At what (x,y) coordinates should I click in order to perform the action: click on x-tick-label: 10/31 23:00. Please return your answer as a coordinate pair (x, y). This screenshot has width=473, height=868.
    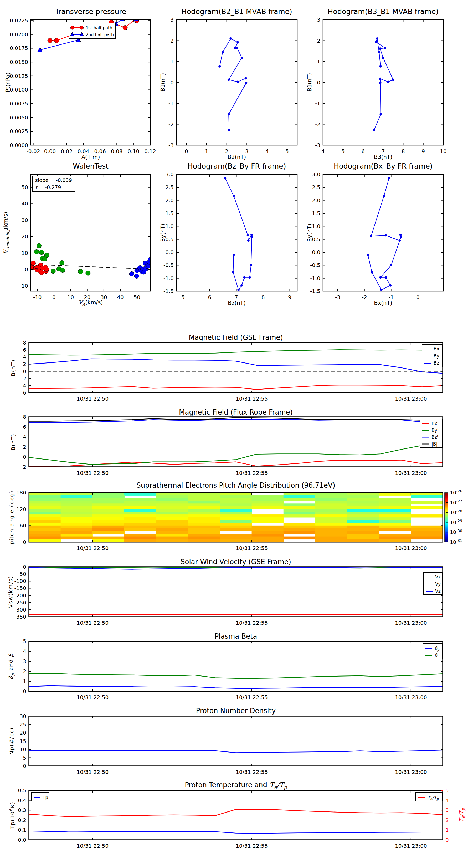
    Looking at the image, I should click on (411, 772).